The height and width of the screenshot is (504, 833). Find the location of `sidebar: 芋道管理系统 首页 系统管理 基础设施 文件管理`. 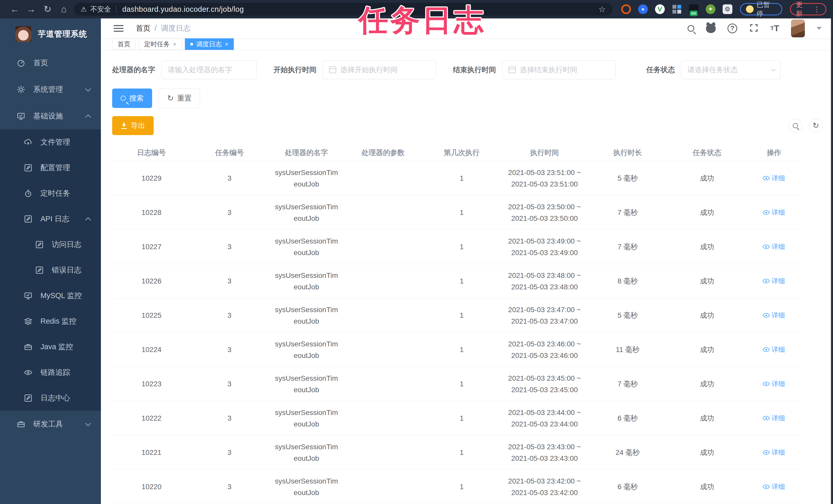

sidebar: 芋道管理系统 首页 系统管理 基础设施 文件管理 is located at coordinates (50, 261).